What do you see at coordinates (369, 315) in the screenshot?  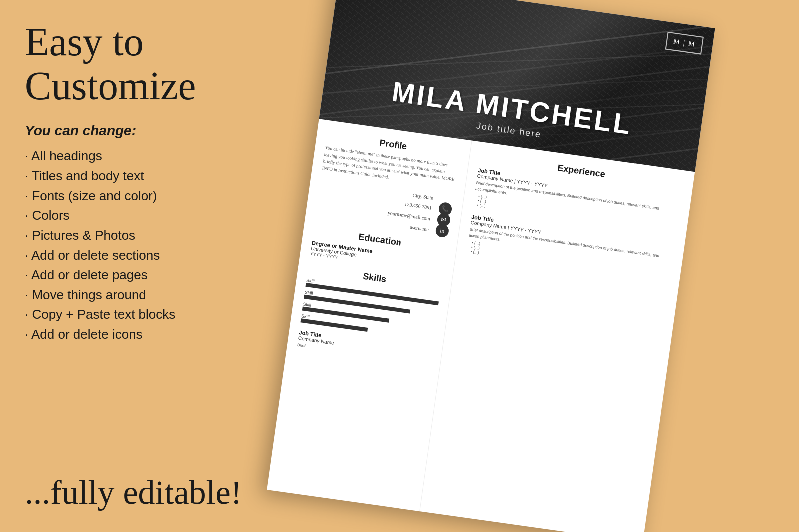 I see `skills-section: Skills Skill Skill Skill Skill` at bounding box center [369, 315].